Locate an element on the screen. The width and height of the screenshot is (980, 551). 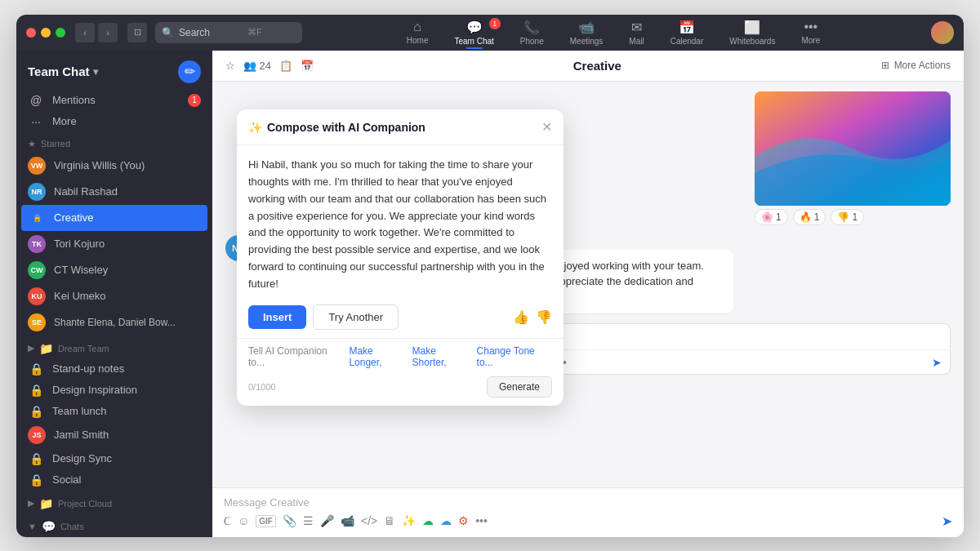
try-another-button: Try Another is located at coordinates (356, 317).